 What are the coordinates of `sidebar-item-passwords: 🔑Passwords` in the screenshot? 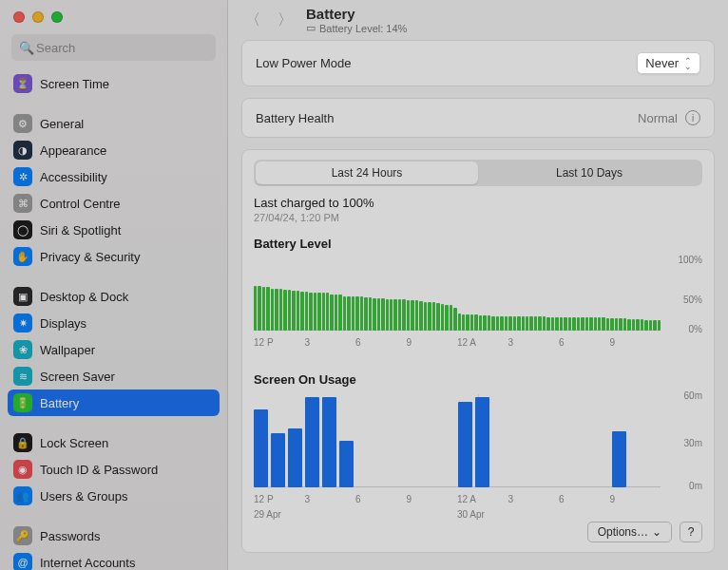 It's located at (114, 536).